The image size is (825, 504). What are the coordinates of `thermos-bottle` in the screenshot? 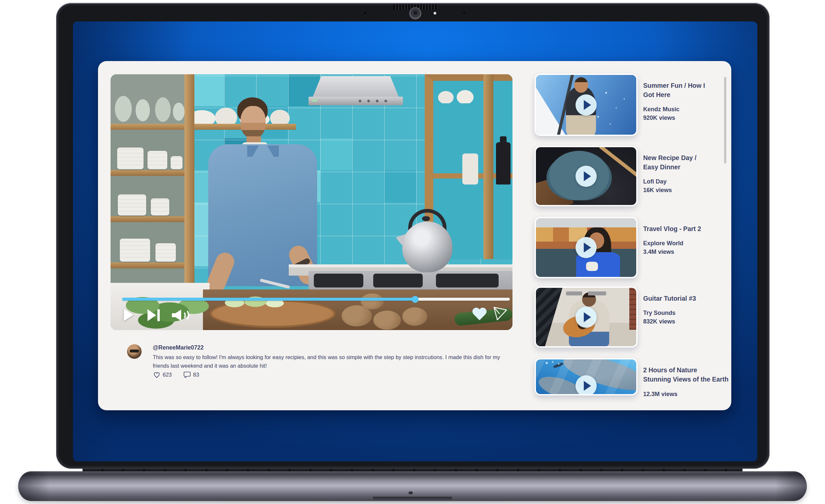 It's located at (503, 163).